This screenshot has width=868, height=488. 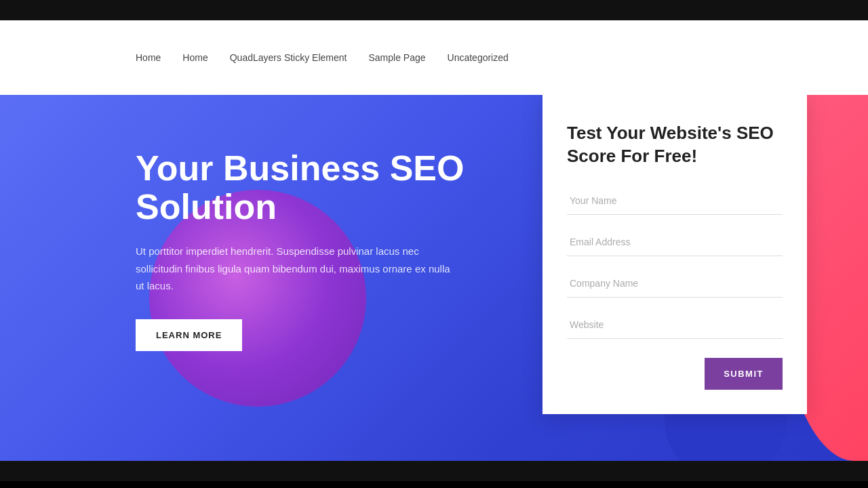 What do you see at coordinates (675, 283) in the screenshot?
I see `company-name-input` at bounding box center [675, 283].